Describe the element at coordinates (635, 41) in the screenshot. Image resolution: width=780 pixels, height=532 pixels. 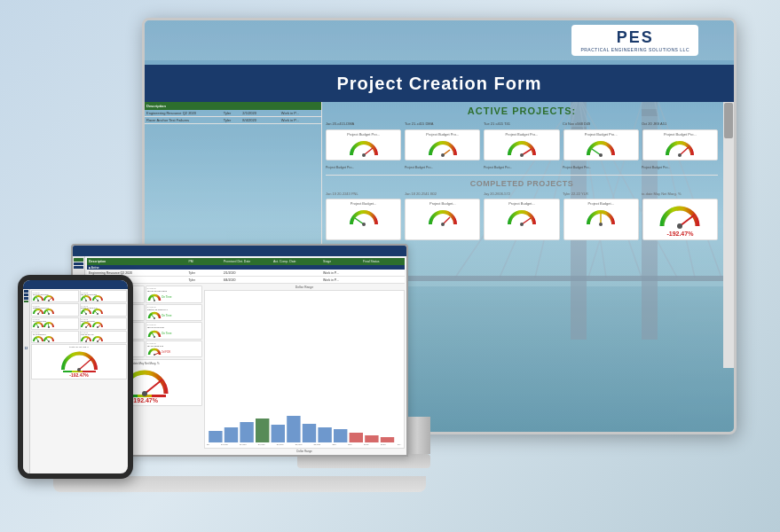
I see `pes-logo: PES PRACTICAL ENGINEERING SOLUTIONS LLC` at that location.